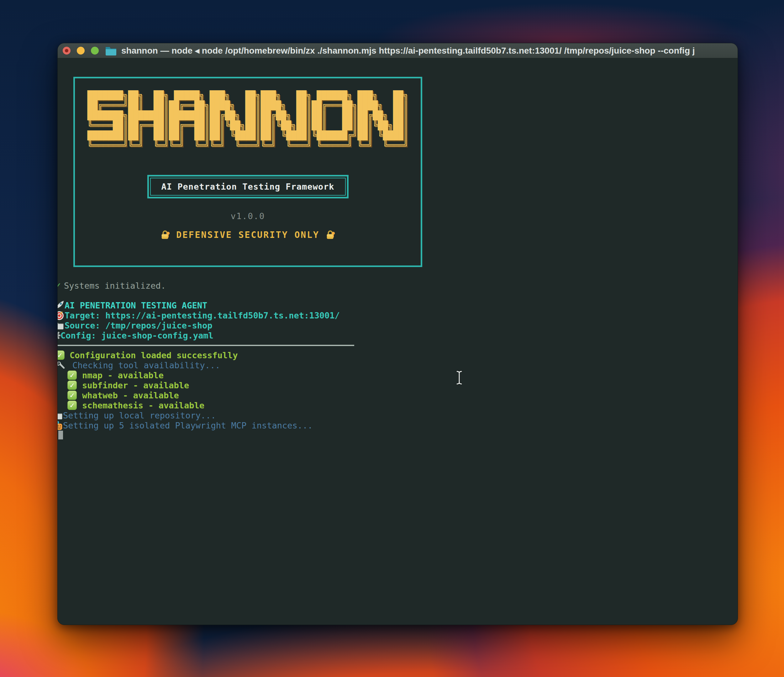 The width and height of the screenshot is (784, 677). Describe the element at coordinates (397, 365) in the screenshot. I see `terminal-line: Checking tool availability...` at that location.